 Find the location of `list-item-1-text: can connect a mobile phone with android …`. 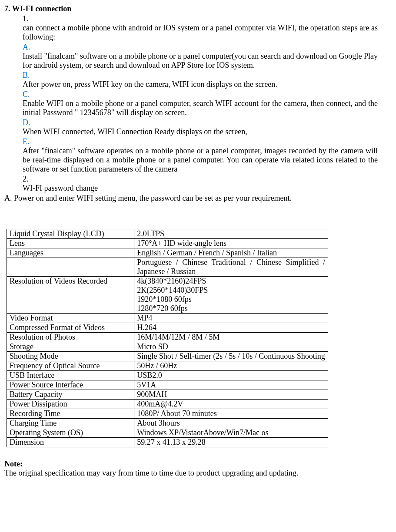

list-item-1-text: can connect a mobile phone with android … is located at coordinates (200, 33).